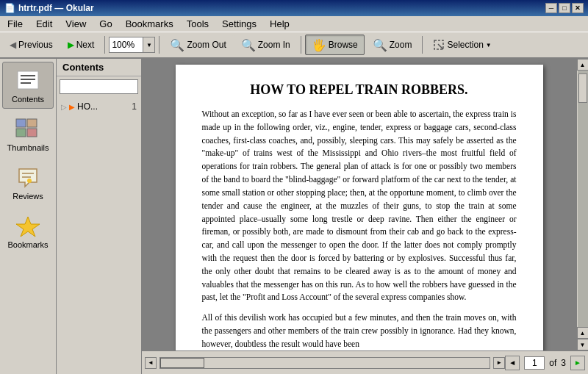 This screenshot has height=374, width=588. What do you see at coordinates (578, 8) in the screenshot?
I see `close-button: ✕` at bounding box center [578, 8].